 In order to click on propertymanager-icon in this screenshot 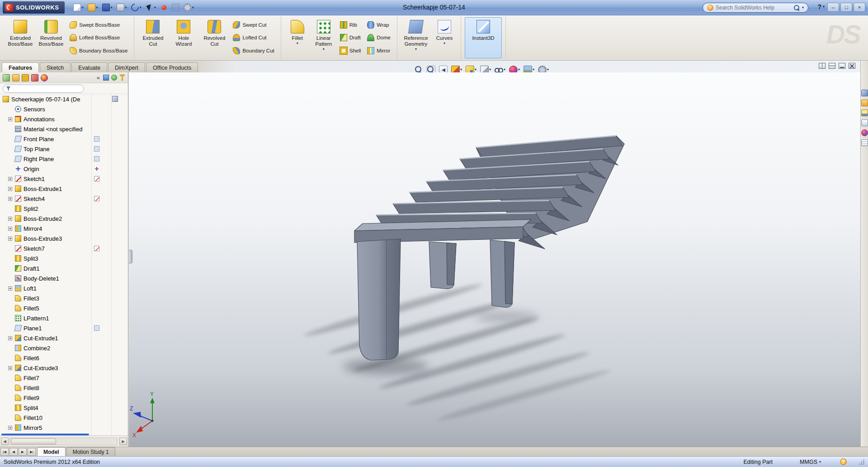, I will do `click(16, 78)`.